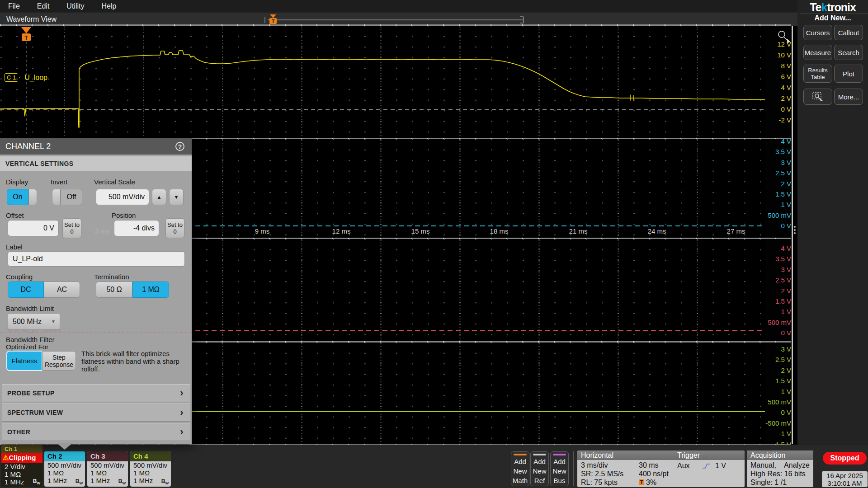  Describe the element at coordinates (420, 231) in the screenshot. I see `time-label: 15 ms` at that location.